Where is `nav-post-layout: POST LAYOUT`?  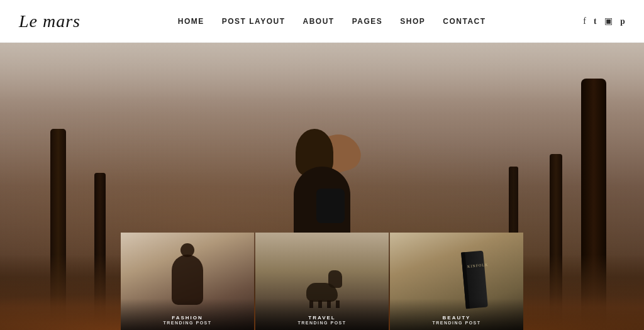 nav-post-layout: POST LAYOUT is located at coordinates (254, 21).